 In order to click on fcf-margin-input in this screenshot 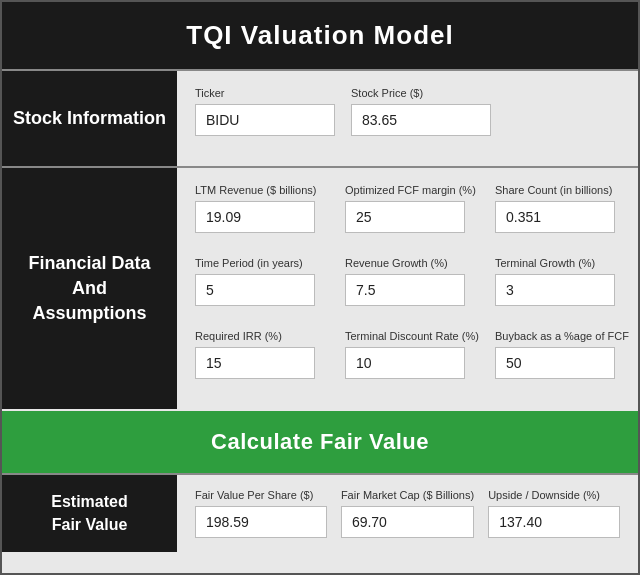, I will do `click(405, 217)`.